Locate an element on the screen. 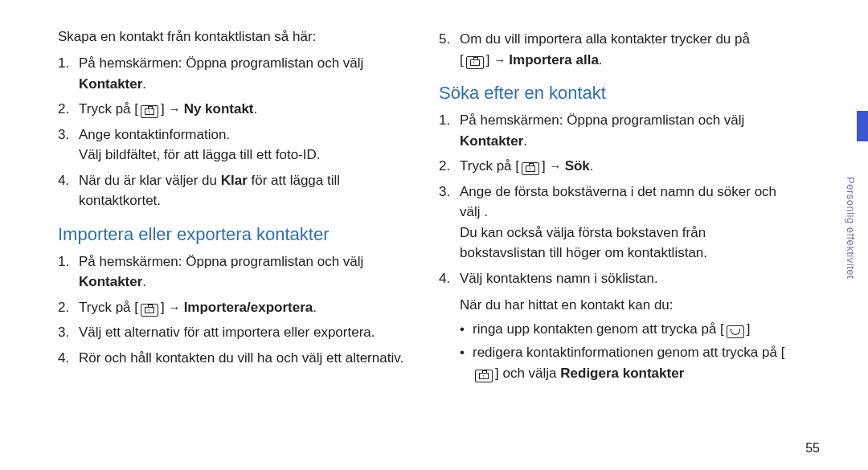 This screenshot has width=868, height=470. contact-actions-list: ringa upp kontakten genom att trycka på … is located at coordinates (624, 352).